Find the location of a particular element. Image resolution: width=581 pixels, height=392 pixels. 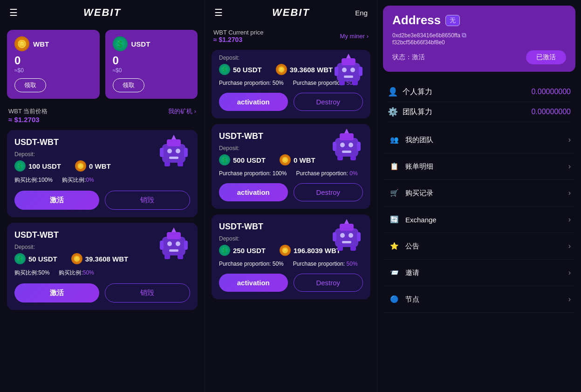

menu-item-my-team: 👥 我的团队 › is located at coordinates (479, 140).